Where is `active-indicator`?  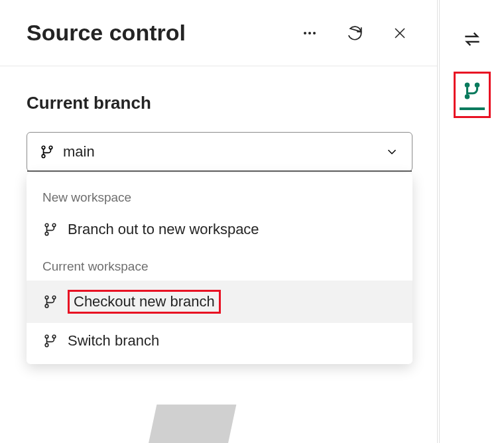 active-indicator is located at coordinates (472, 109).